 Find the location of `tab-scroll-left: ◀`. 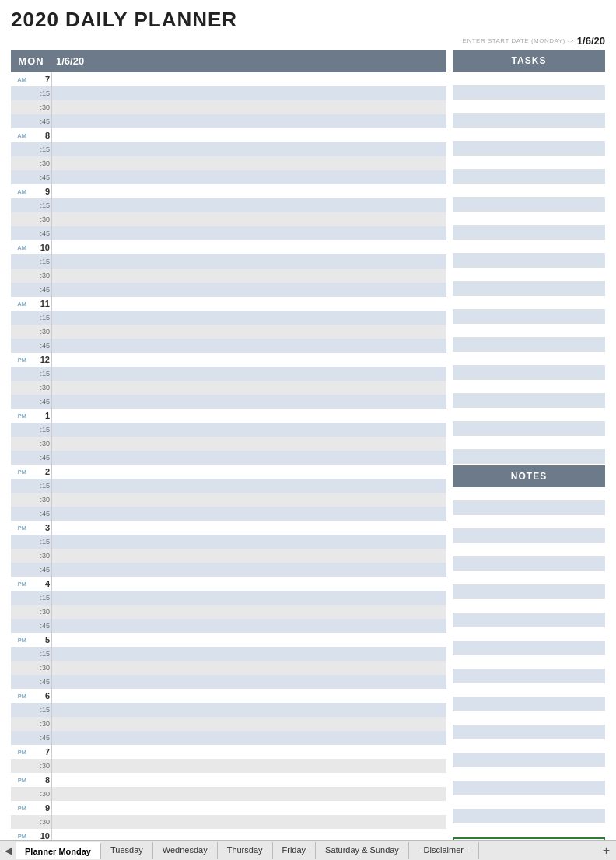

tab-scroll-left: ◀ is located at coordinates (8, 851).